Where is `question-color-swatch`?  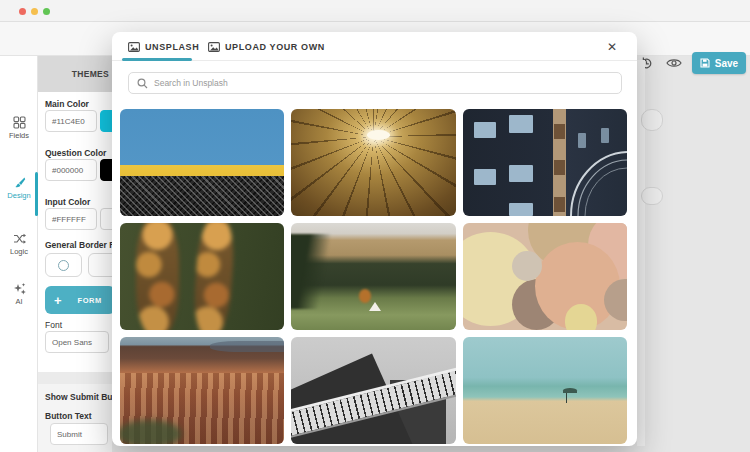
question-color-swatch is located at coordinates (106, 170).